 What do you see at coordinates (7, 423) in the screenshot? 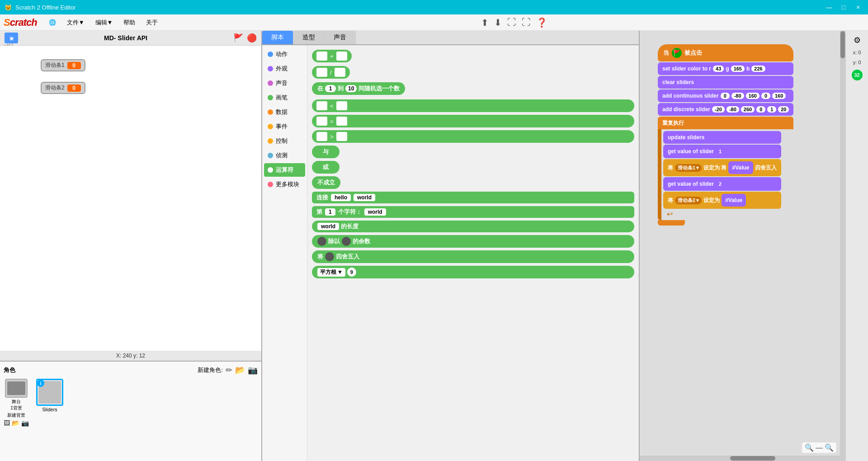
I see `draw-bg-tool: 🖼` at bounding box center [7, 423].